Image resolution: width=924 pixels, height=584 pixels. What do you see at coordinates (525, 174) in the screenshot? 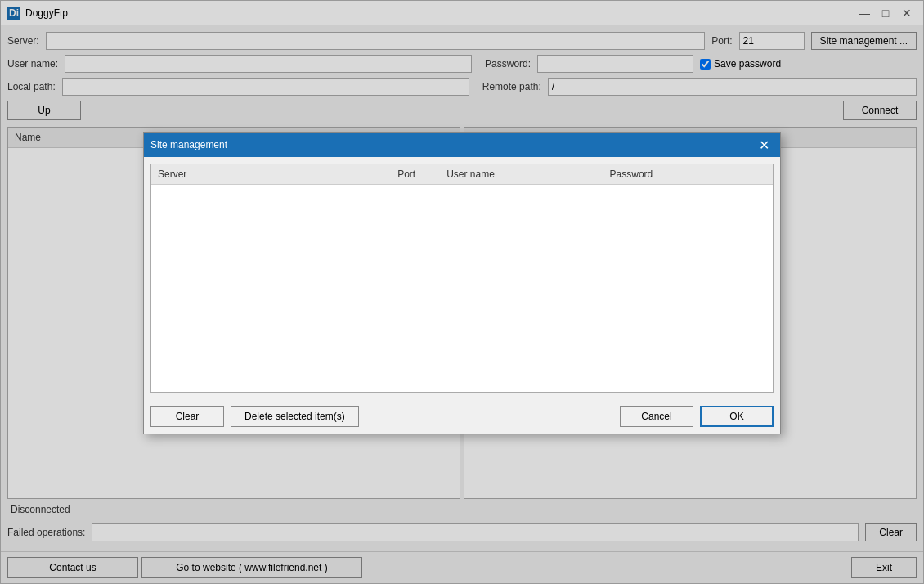
I see `col-username: User name` at bounding box center [525, 174].